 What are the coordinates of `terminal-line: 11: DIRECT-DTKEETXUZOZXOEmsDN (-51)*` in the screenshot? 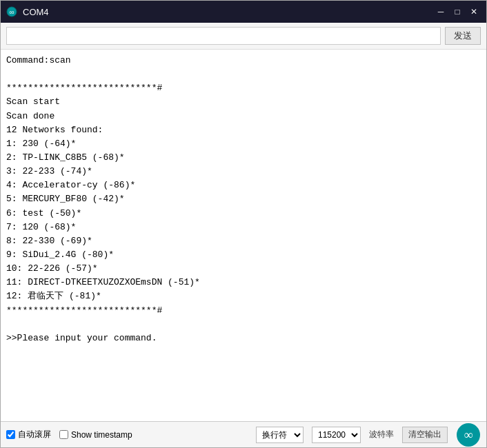 It's located at (244, 283).